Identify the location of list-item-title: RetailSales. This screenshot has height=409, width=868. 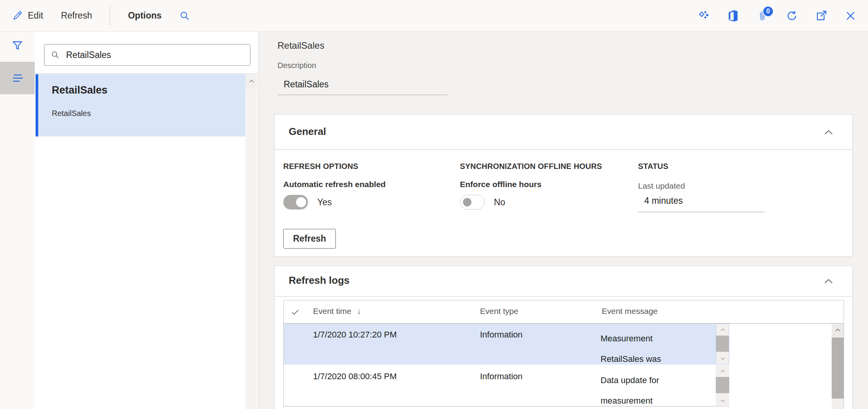
(80, 90).